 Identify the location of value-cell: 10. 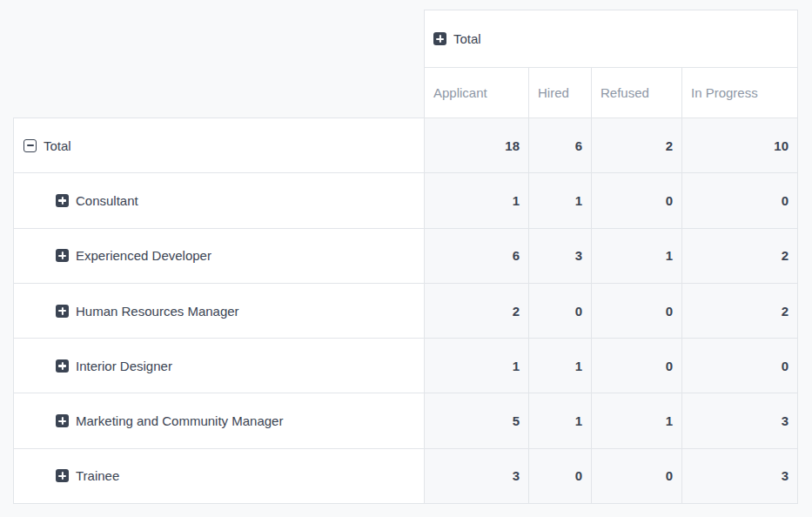
(740, 146).